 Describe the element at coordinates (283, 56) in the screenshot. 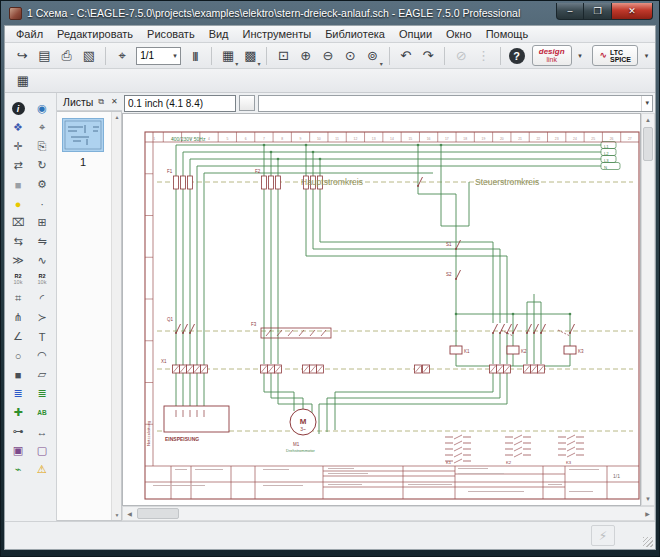

I see `toolbar-zoom-fit-button: ⊡` at that location.